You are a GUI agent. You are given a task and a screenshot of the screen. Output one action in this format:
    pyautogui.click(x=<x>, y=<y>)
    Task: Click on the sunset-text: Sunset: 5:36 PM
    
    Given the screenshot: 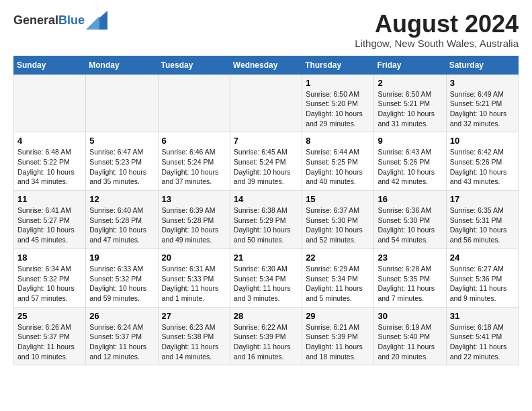 What is the action you would take?
    pyautogui.click(x=482, y=279)
    